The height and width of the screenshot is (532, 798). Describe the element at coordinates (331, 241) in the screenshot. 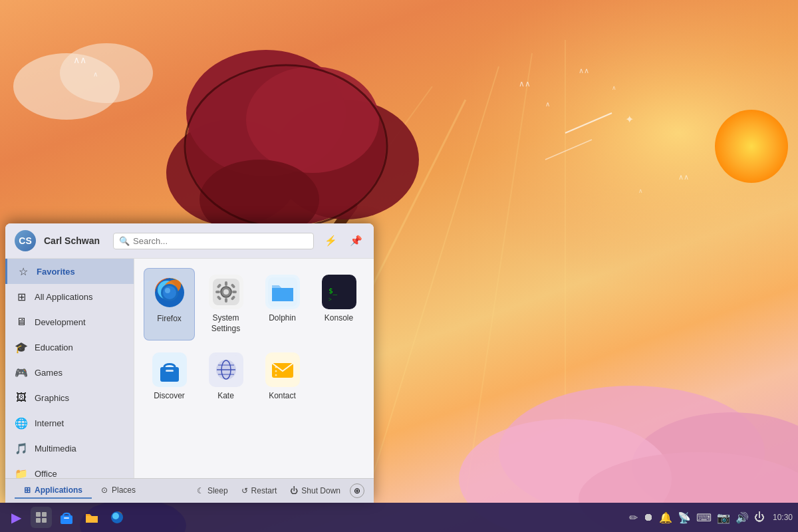

I see `filter-button: ⚡` at that location.